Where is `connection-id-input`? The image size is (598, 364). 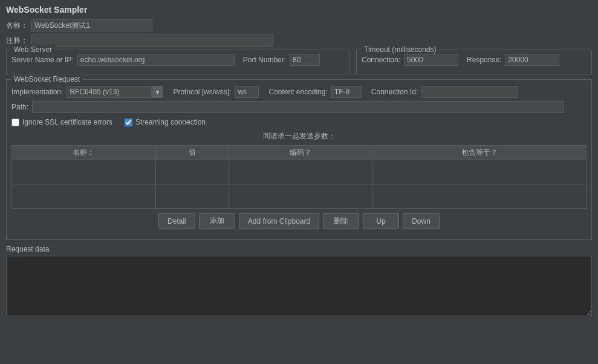
connection-id-input is located at coordinates (470, 92).